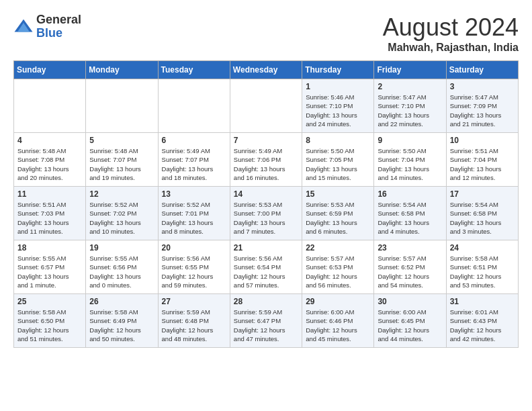 The image size is (532, 411). Describe the element at coordinates (194, 194) in the screenshot. I see `day-number: 13` at that location.